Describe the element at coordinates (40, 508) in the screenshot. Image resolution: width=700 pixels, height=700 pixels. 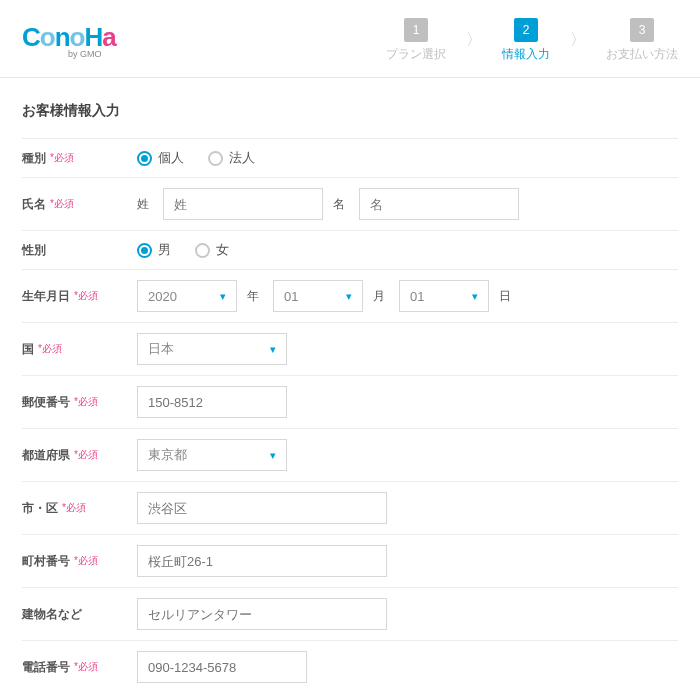
I see `label-city: 市・区` at that location.